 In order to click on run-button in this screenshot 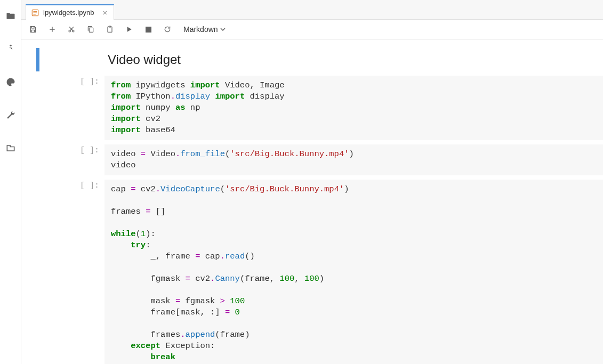, I will do `click(129, 29)`.